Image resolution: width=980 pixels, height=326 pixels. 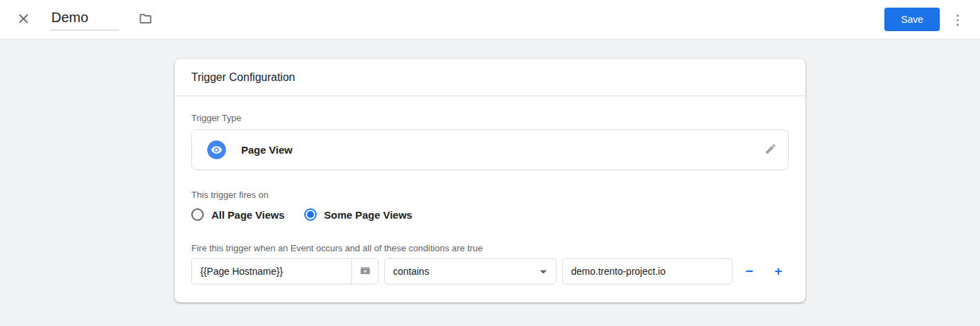 What do you see at coordinates (958, 19) in the screenshot?
I see `kebab-menu-icon: ⋮` at bounding box center [958, 19].